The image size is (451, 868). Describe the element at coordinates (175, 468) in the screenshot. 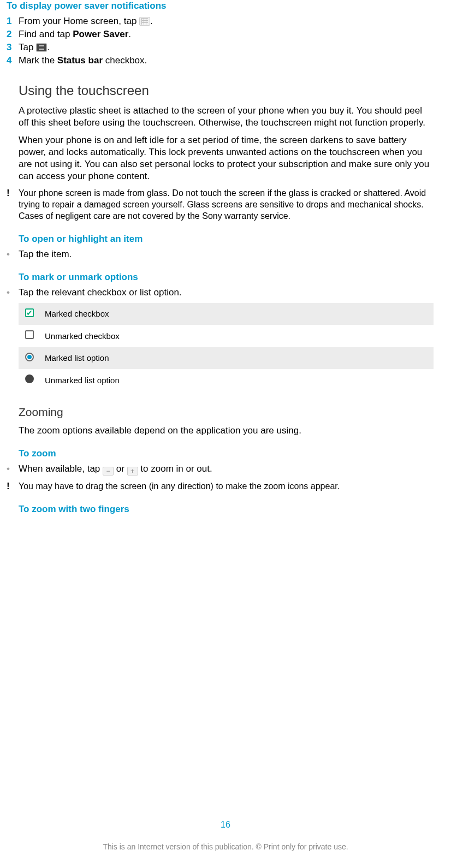

I see `zoom-text-post: to zoom in or out.` at that location.